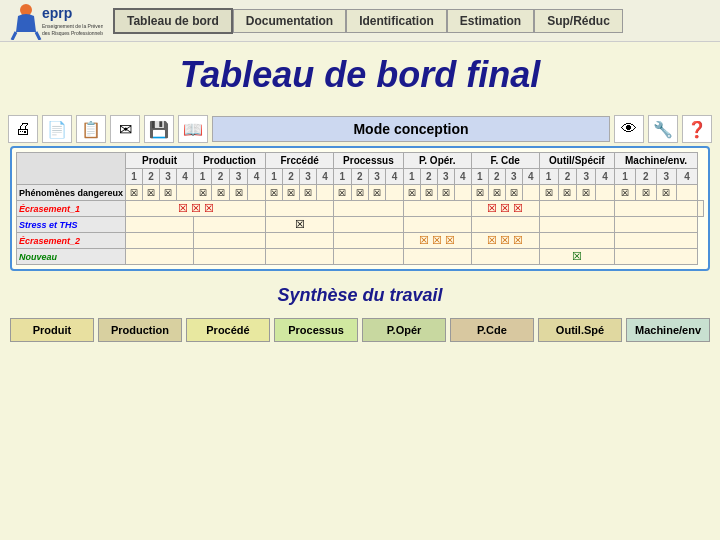  I want to click on tag-machine-env: Machine/env, so click(668, 330).